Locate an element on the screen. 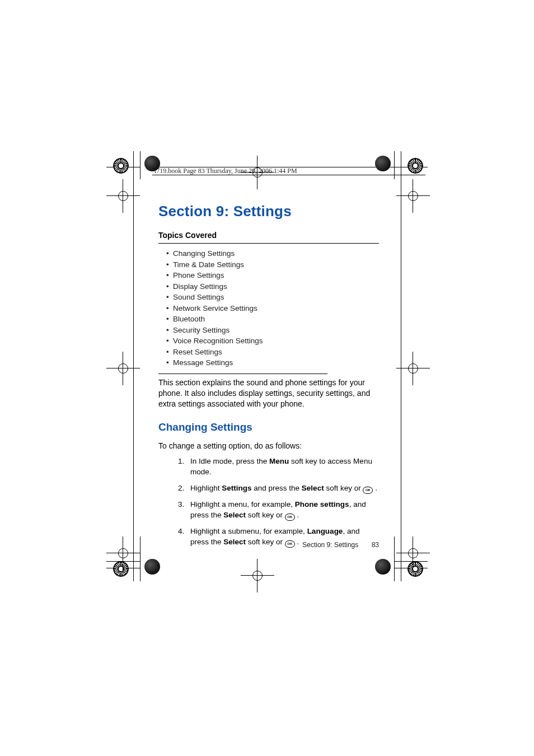 The height and width of the screenshot is (756, 534). list-item: Message Settings is located at coordinates (273, 363).